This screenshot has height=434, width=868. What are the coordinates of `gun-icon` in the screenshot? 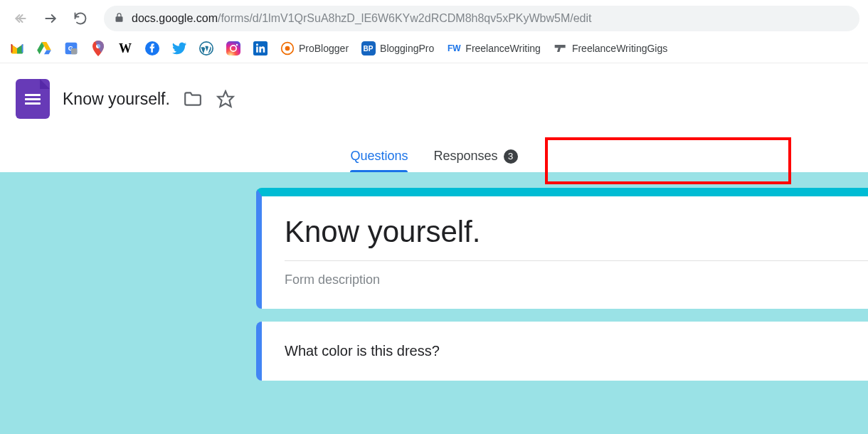 It's located at (561, 48).